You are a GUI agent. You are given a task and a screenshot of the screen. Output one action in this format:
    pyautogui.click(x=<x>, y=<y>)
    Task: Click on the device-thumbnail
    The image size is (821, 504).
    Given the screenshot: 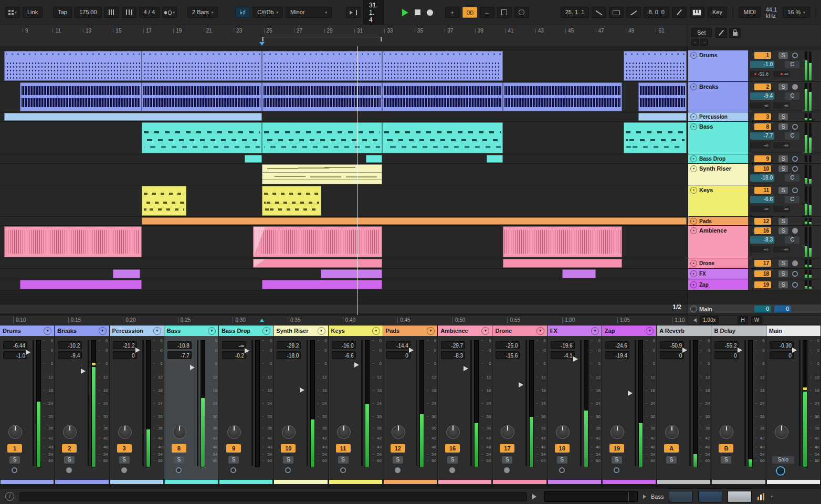 What is the action you would take?
    pyautogui.click(x=681, y=497)
    